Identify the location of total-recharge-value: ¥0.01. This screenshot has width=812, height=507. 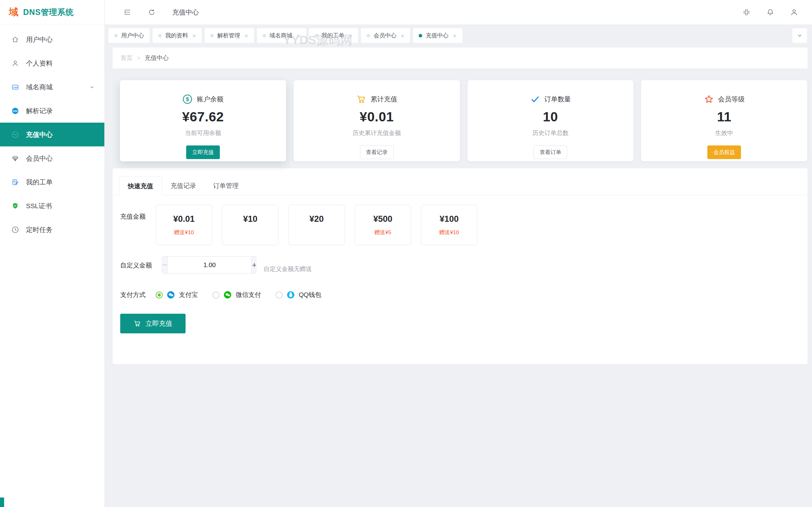
(377, 117).